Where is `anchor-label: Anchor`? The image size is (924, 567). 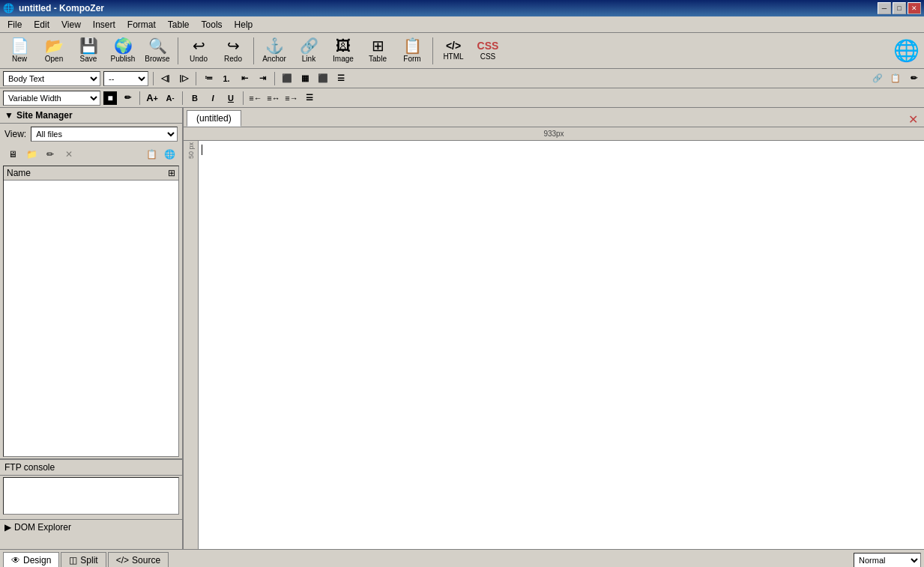 anchor-label: Anchor is located at coordinates (274, 58).